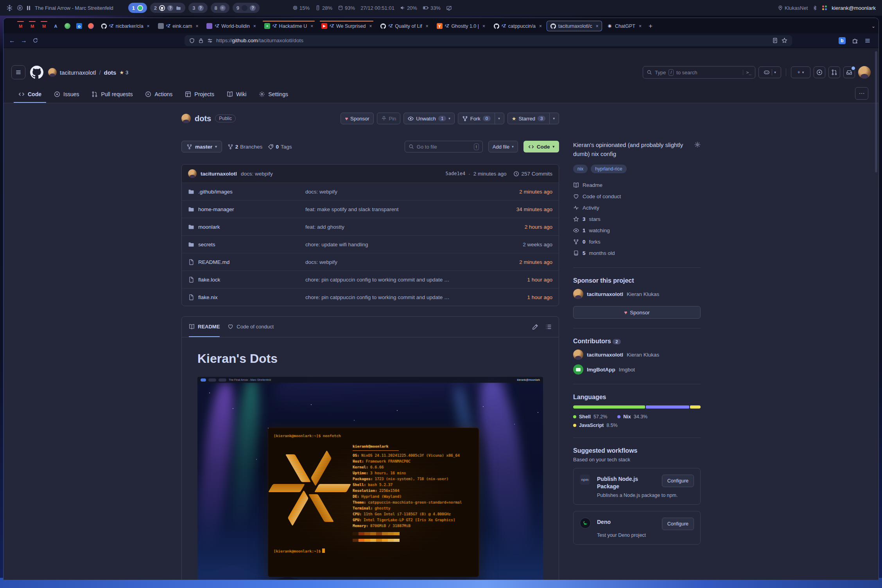  What do you see at coordinates (357, 118) in the screenshot?
I see `sponsor-button: ♥Sponsor` at bounding box center [357, 118].